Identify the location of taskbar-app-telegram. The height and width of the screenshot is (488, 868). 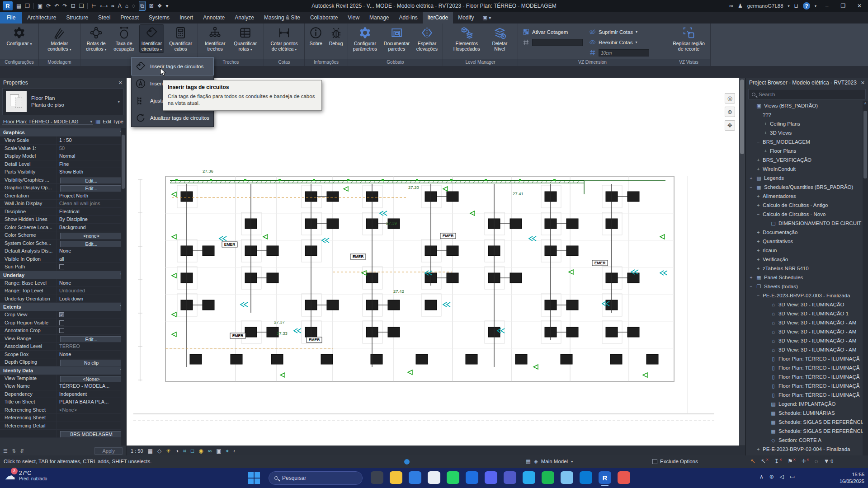
(529, 478).